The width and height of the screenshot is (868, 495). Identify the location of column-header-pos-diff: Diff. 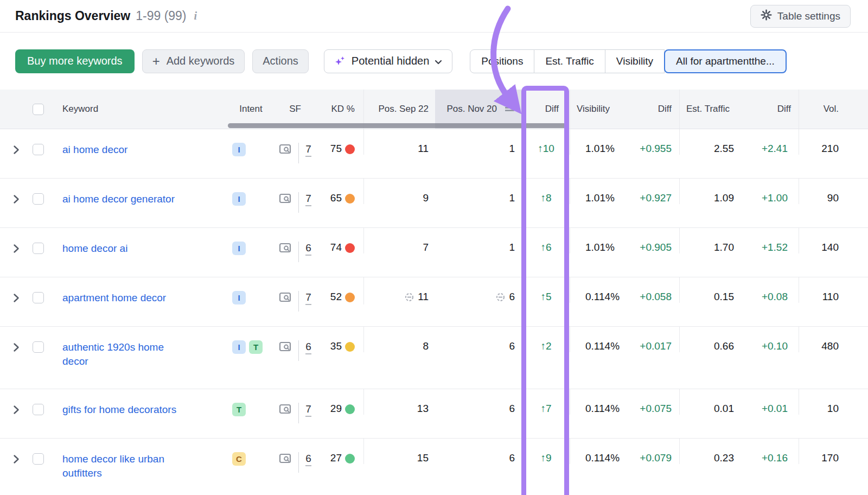
(552, 109).